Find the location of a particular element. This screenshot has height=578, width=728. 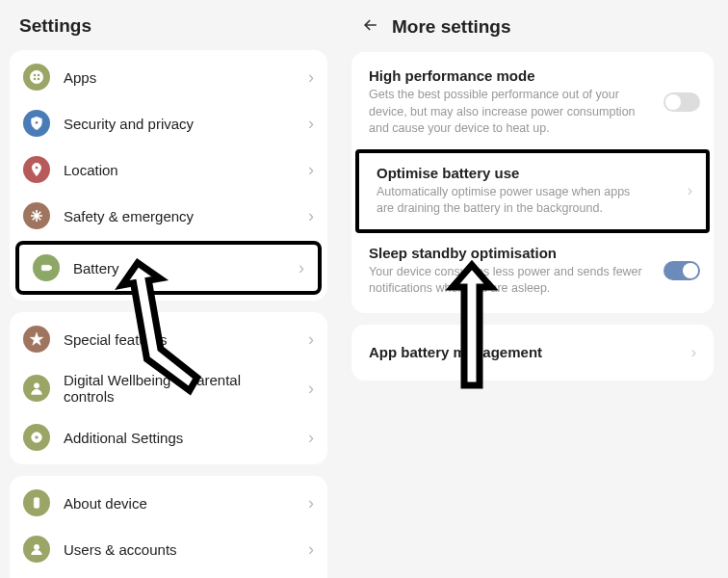

asterisk-icon is located at coordinates (37, 216).